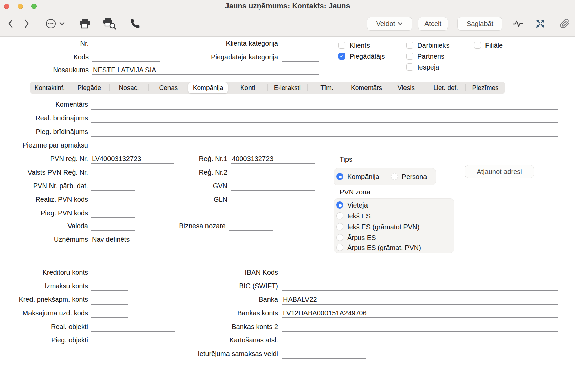 The width and height of the screenshot is (575, 392). Describe the element at coordinates (499, 172) in the screenshot. I see `update-address-button-label: Atjaunot adresi` at that location.